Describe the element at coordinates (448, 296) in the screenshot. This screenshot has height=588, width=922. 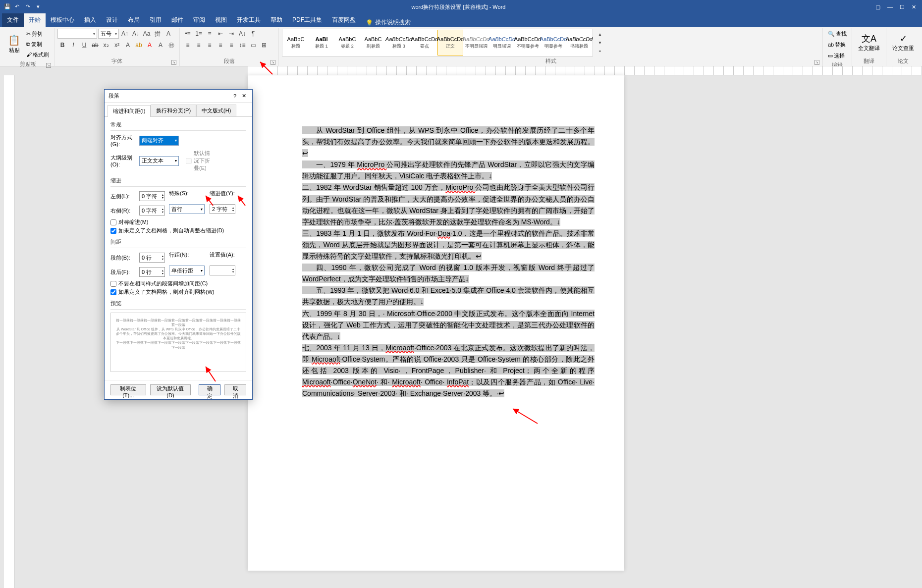
I see `paragraph: 五、1993 年，微软又把 Word·6.0 和 Exce1·5.0 集成在 O…` at that location.